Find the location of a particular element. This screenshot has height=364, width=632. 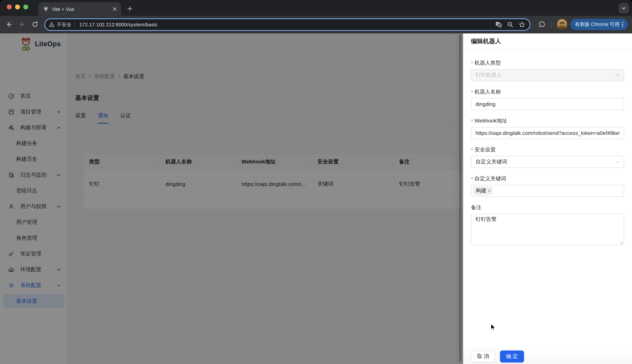

remark-textarea: 钉钉告警 is located at coordinates (548, 230).